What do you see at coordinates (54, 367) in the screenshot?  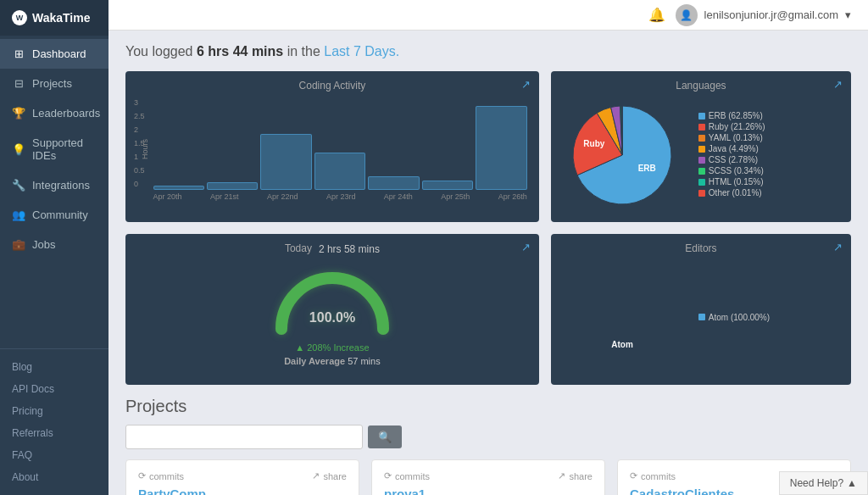 I see `footer-link-blog: Blog` at bounding box center [54, 367].